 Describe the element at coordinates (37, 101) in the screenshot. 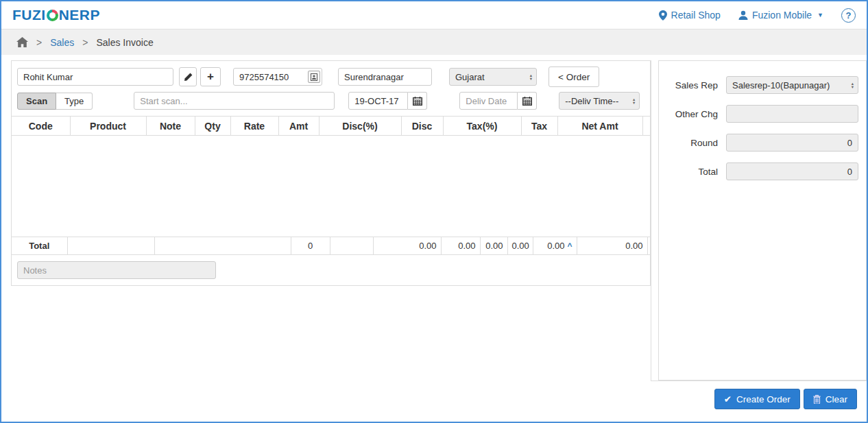

I see `tab-scan-label: Scan` at that location.